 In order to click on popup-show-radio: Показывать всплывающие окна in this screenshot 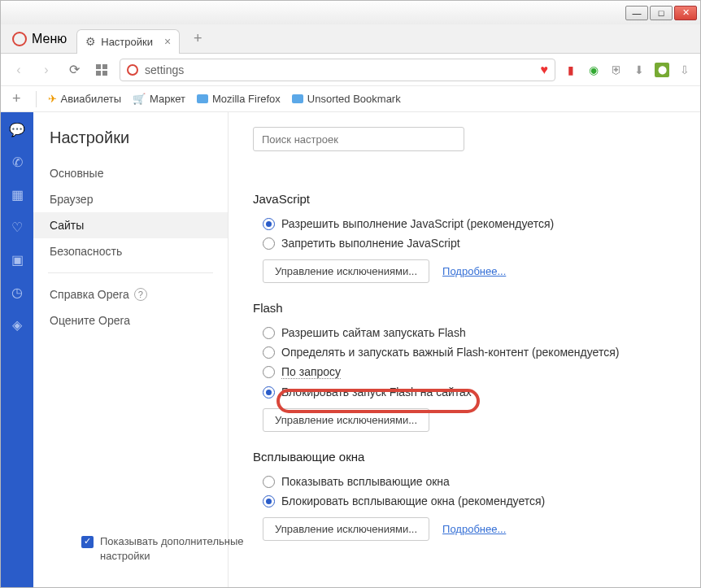, I will do `click(469, 481)`.